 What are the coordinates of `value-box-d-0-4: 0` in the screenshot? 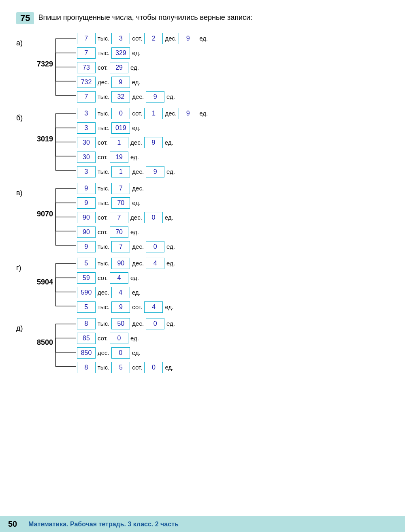 It's located at (155, 324).